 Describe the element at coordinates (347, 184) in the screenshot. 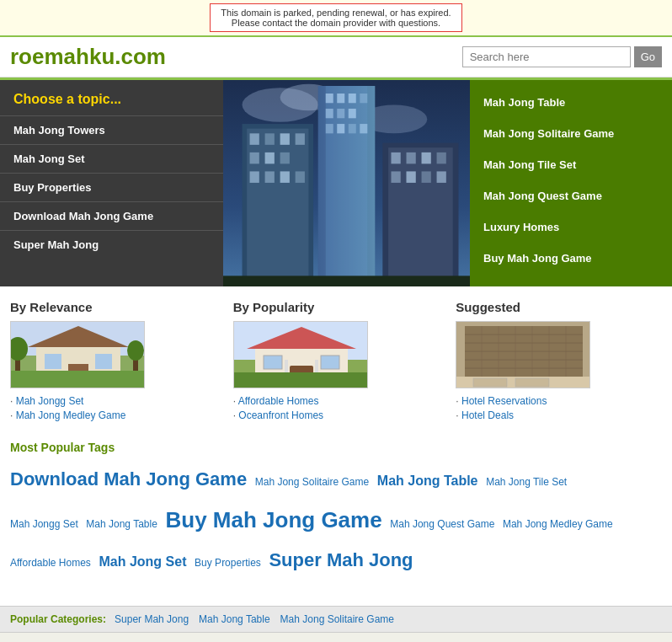

I see `hero-image` at that location.